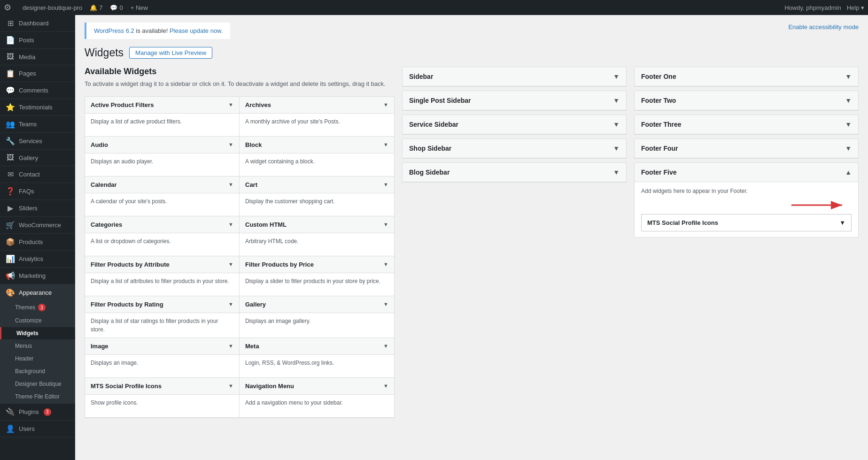 The image size is (868, 460). What do you see at coordinates (38, 429) in the screenshot?
I see `sidebar-item-users: 👤 Users` at bounding box center [38, 429].